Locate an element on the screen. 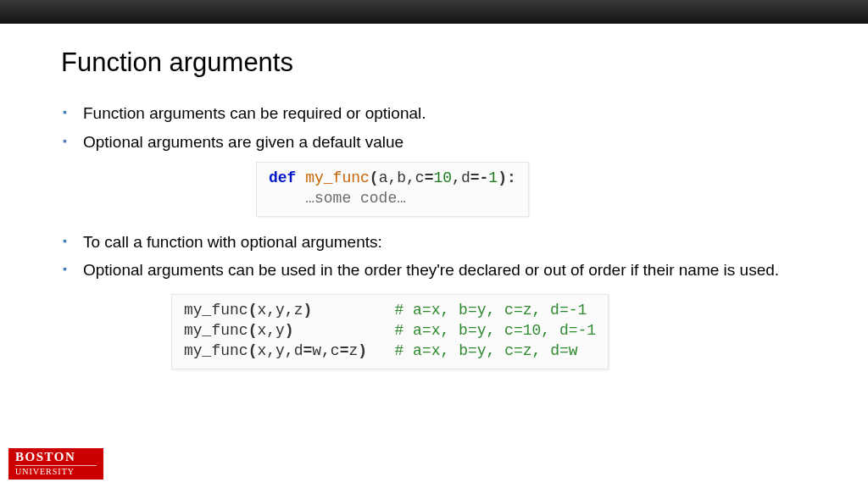 This screenshot has height=488, width=868. code-block-definition: def my_func(a,b,c=10,d=-1): …some code… is located at coordinates (392, 190).